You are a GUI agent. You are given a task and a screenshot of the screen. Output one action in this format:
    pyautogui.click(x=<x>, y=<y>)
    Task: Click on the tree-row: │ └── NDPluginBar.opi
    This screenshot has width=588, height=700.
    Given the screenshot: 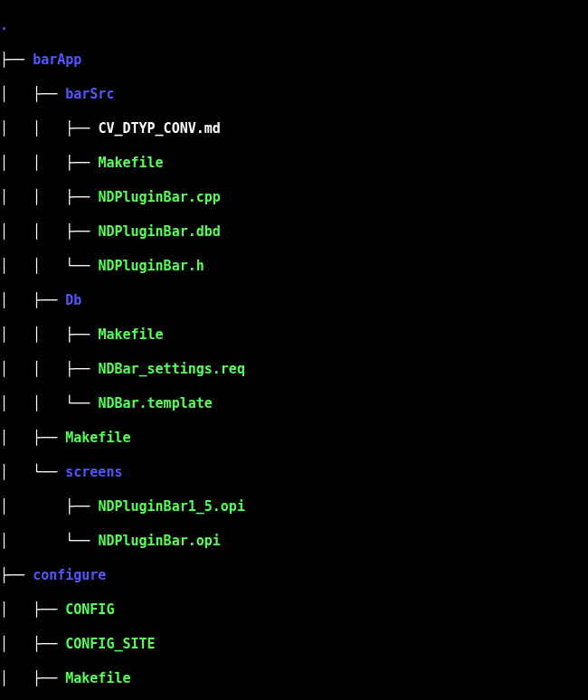 What is the action you would take?
    pyautogui.click(x=294, y=541)
    